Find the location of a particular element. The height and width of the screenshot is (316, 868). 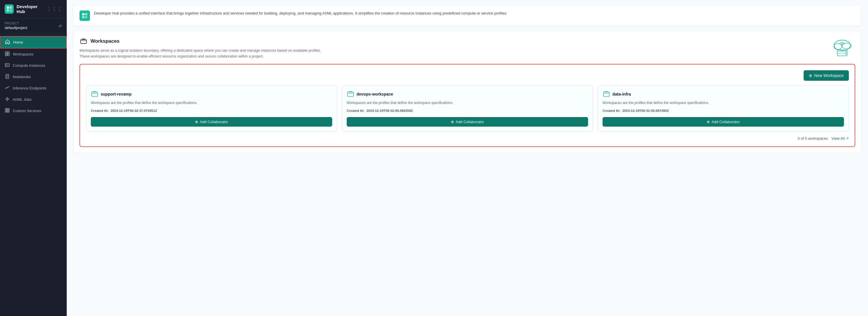

workspace-card-devops: devops-workspace Workspaces are the prof… is located at coordinates (467, 109).